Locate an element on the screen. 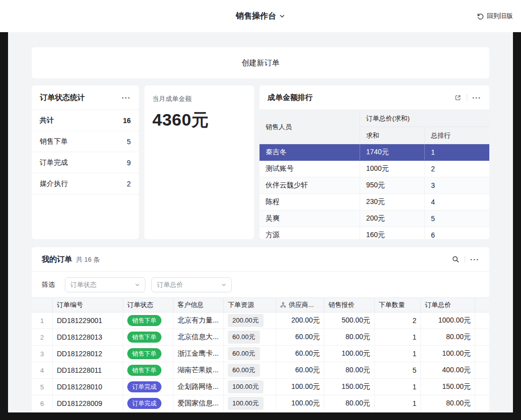 The height and width of the screenshot is (420, 521). ranking-cell-rank: 6 is located at coordinates (457, 233).